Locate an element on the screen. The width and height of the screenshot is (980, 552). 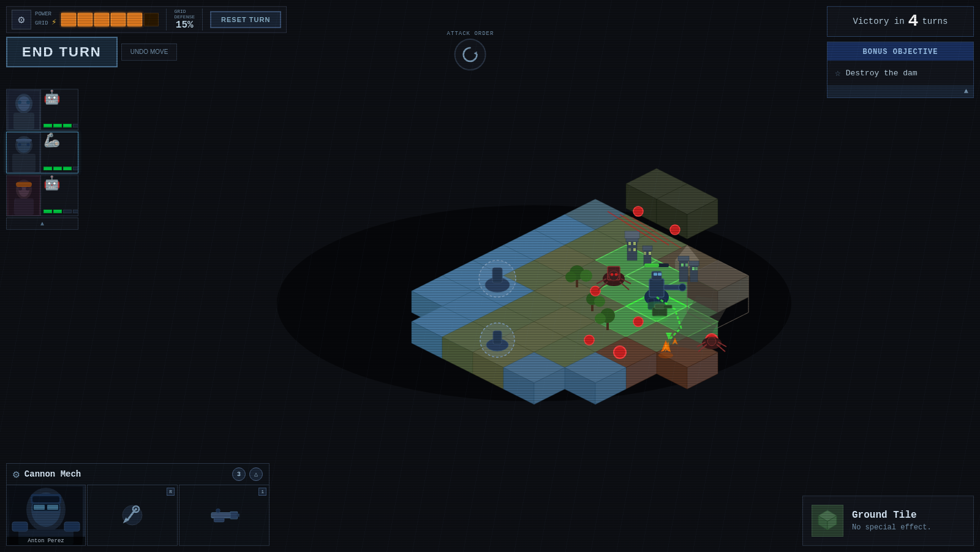
tile-info-box: Ground Tile No special effect. is located at coordinates (888, 521).